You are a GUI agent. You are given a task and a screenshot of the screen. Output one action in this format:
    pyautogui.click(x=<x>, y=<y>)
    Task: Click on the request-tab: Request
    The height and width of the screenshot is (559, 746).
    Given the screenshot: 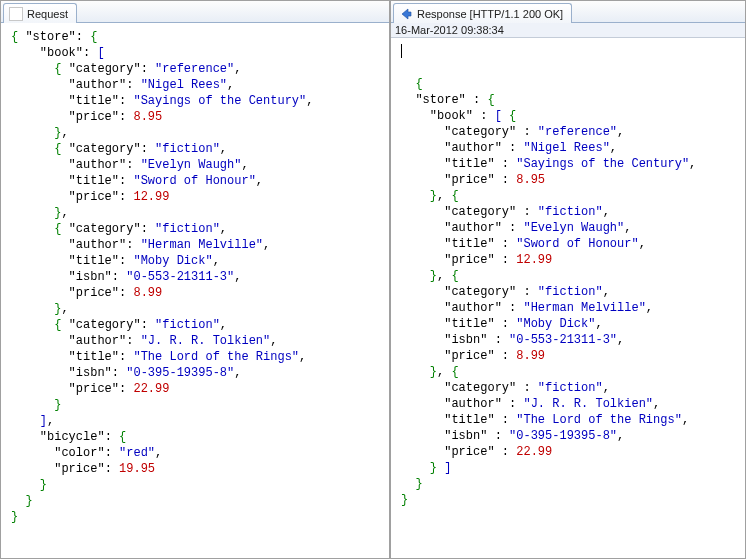 What is the action you would take?
    pyautogui.click(x=40, y=13)
    